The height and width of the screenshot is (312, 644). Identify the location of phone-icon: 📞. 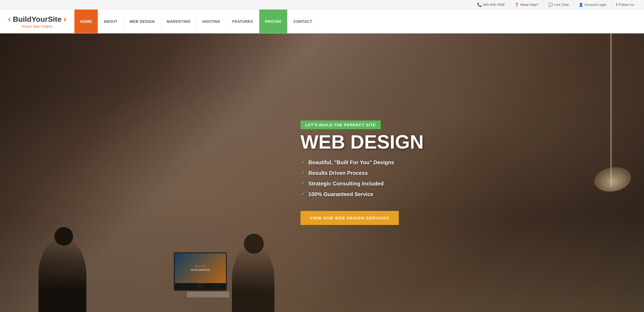
(479, 5).